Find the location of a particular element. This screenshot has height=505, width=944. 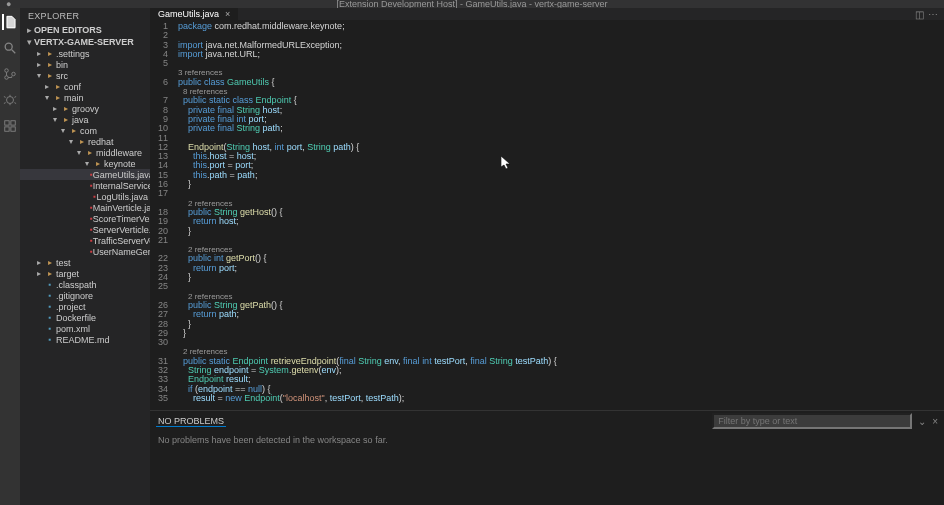

tree-item-label: redhat is located at coordinates (101, 142).